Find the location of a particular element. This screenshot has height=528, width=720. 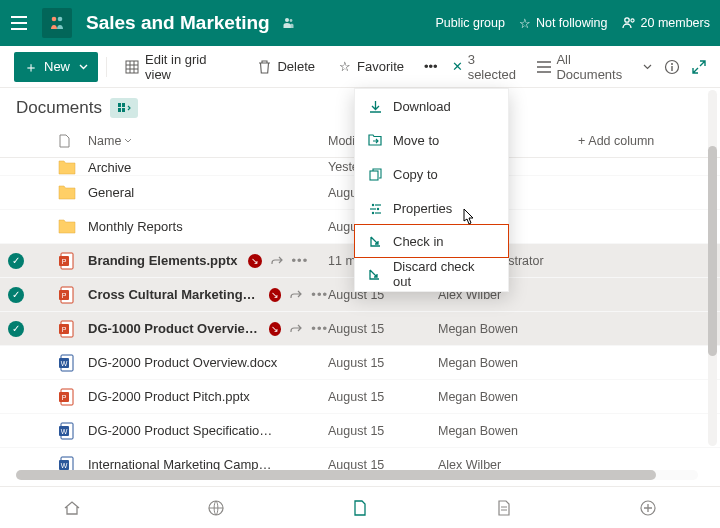

list-icon is located at coordinates (544, 67).